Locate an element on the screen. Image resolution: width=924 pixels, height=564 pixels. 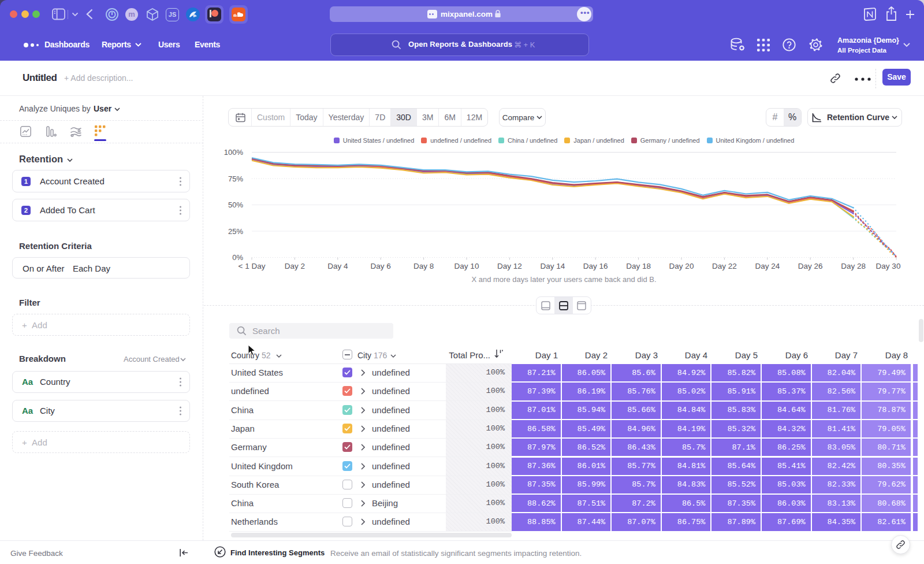
svg-text: 25% is located at coordinates (236, 231).